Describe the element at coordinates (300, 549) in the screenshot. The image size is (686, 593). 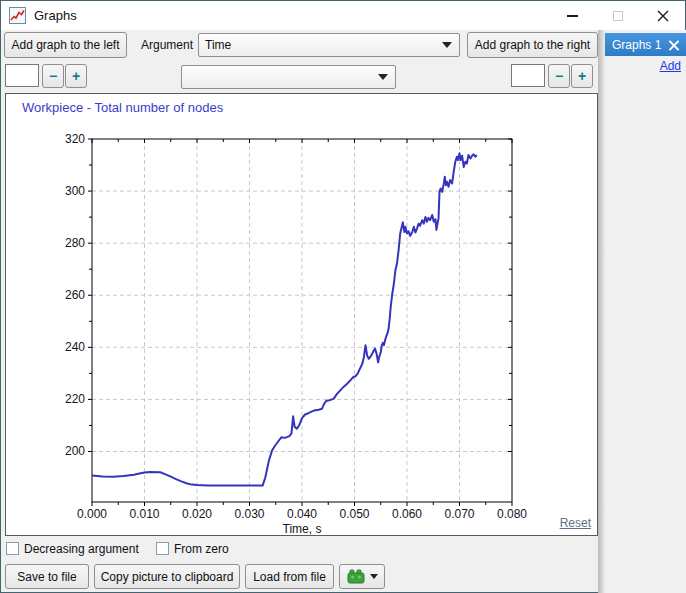
I see `options-row: Decreasing argument From zero` at that location.